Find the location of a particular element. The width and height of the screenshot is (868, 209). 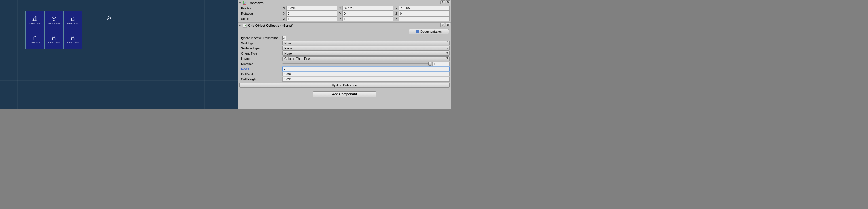

inspector-panel: Transform ? ⚙ Position X 0.0356 Y 0.0126… is located at coordinates (344, 55).